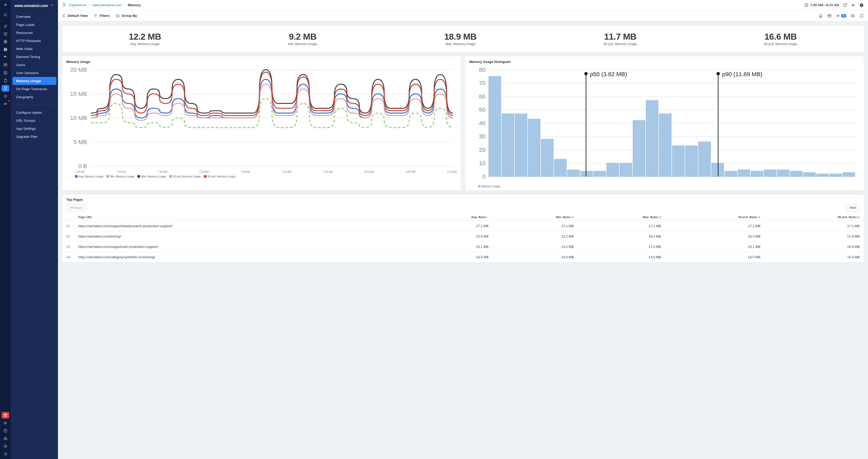 The image size is (868, 459). Describe the element at coordinates (241, 217) in the screenshot. I see `column-header: Page URL` at that location.